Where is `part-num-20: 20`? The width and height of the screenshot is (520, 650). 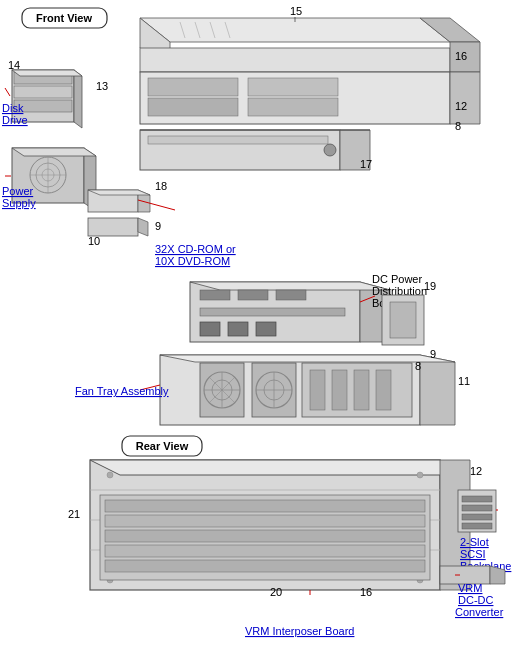 part-num-20: 20 is located at coordinates (276, 592).